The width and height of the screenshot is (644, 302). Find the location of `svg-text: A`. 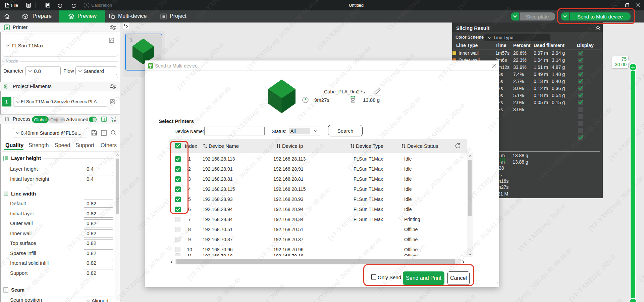

svg-text: A is located at coordinates (112, 118).